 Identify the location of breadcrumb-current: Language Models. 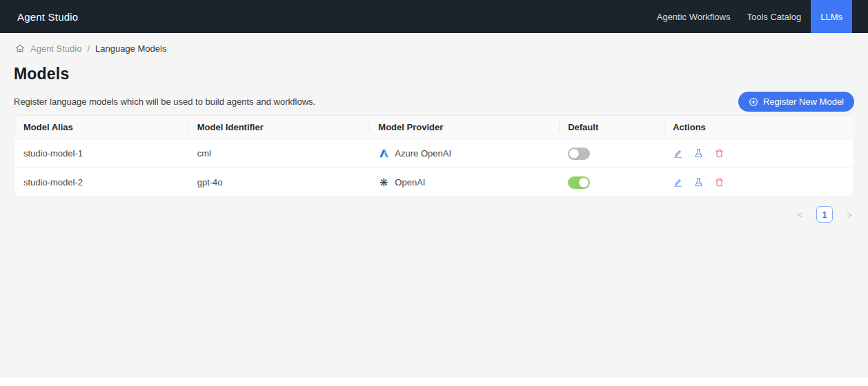
(131, 48).